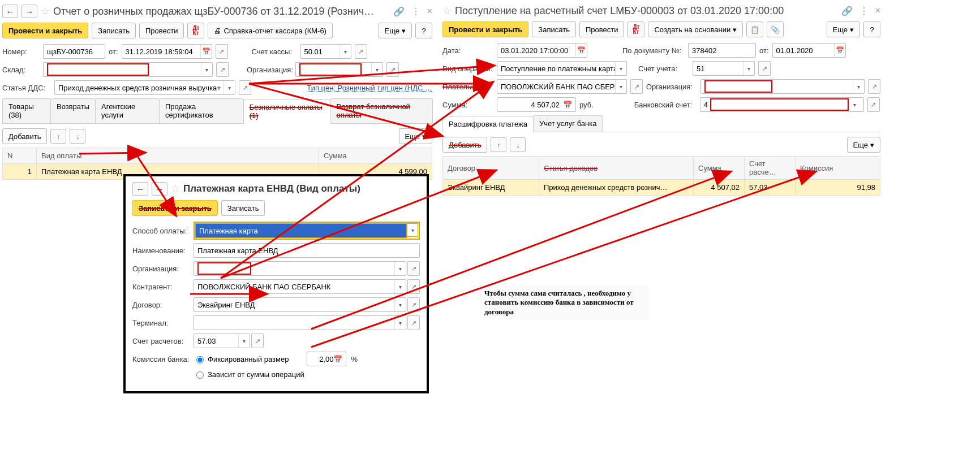 This screenshot has height=459, width=980. What do you see at coordinates (775, 29) in the screenshot?
I see `attach-button: 📎` at bounding box center [775, 29].